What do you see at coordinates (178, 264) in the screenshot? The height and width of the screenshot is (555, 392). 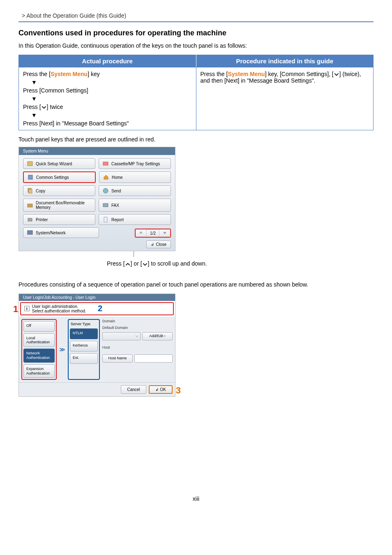 I see `text: ] to scroll up and down.` at bounding box center [178, 264].